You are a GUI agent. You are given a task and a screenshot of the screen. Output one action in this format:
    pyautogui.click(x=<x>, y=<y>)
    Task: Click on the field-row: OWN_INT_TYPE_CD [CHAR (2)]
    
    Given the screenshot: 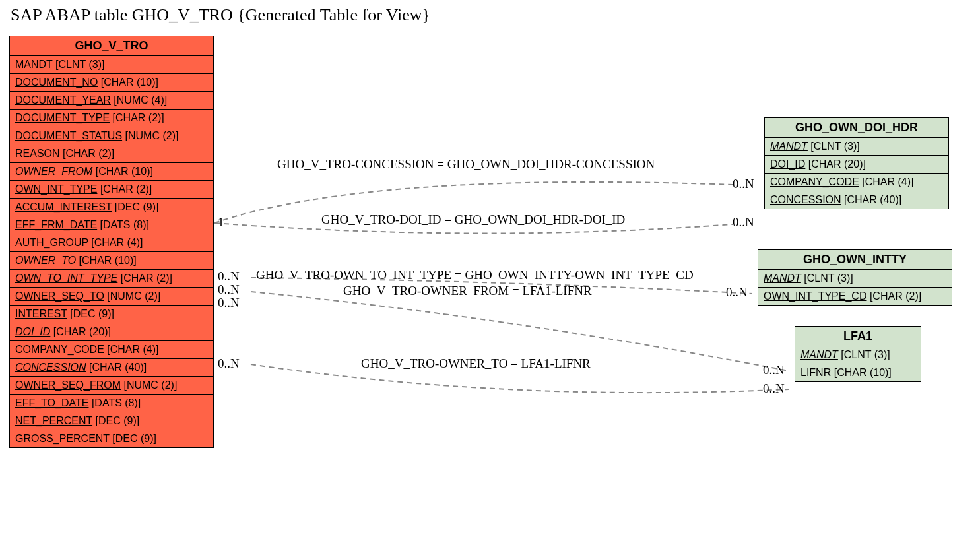 What is the action you would take?
    pyautogui.click(x=855, y=296)
    